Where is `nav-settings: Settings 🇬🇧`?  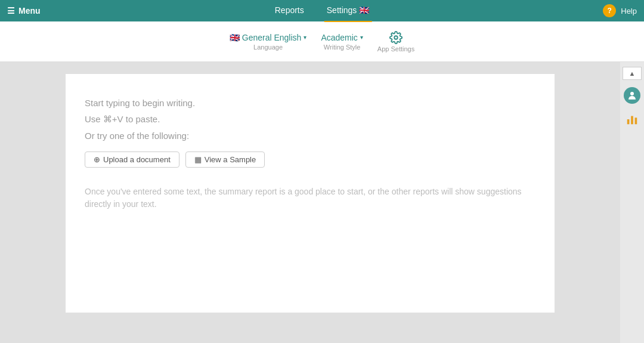 nav-settings: Settings 🇬🇧 is located at coordinates (348, 11).